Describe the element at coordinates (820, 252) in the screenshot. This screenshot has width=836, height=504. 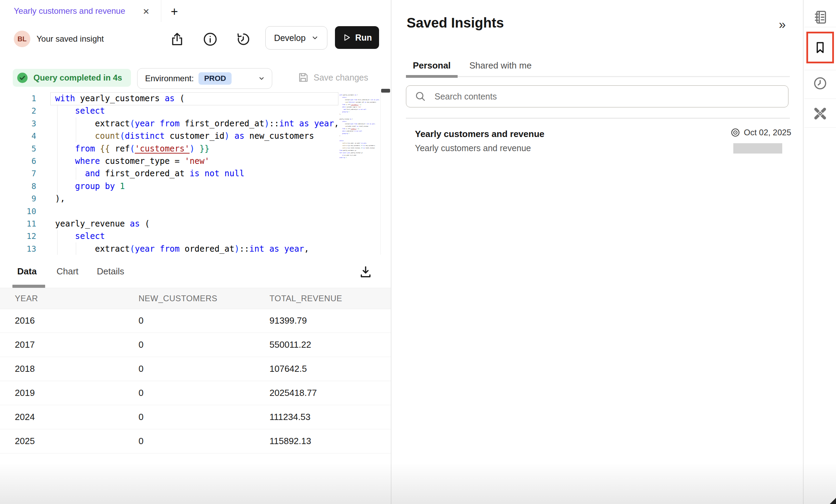
I see `tool-rail` at that location.